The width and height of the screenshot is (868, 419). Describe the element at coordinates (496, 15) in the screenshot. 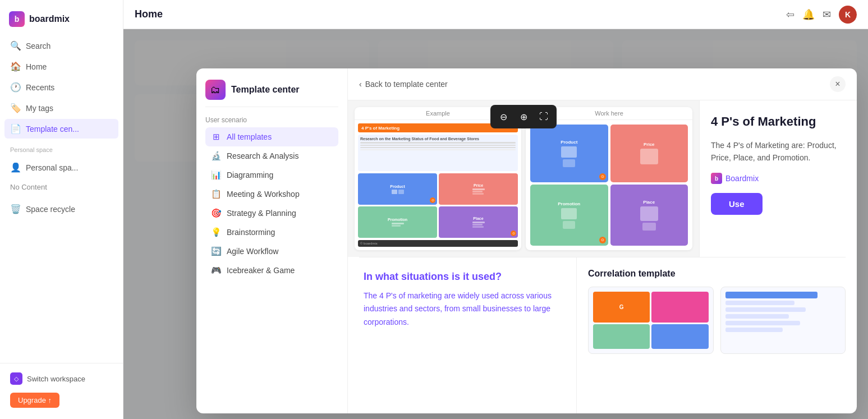

I see `topbar: Home ⇦ 🔔 ✉ K` at that location.